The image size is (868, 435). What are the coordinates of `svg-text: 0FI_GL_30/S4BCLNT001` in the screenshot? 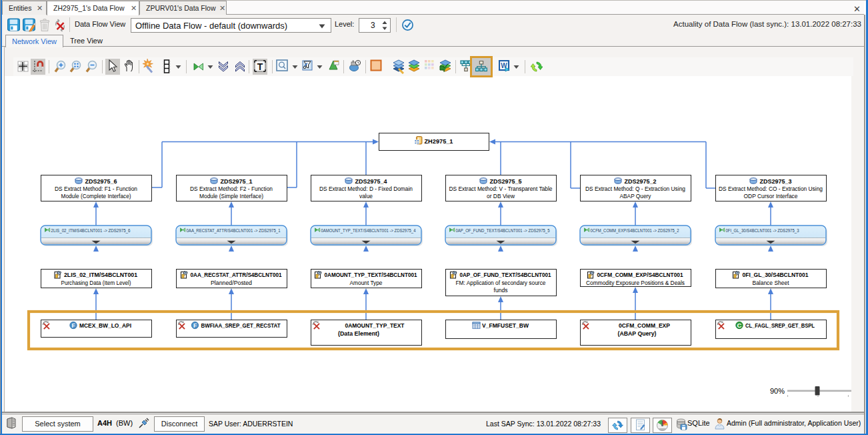 It's located at (776, 275).